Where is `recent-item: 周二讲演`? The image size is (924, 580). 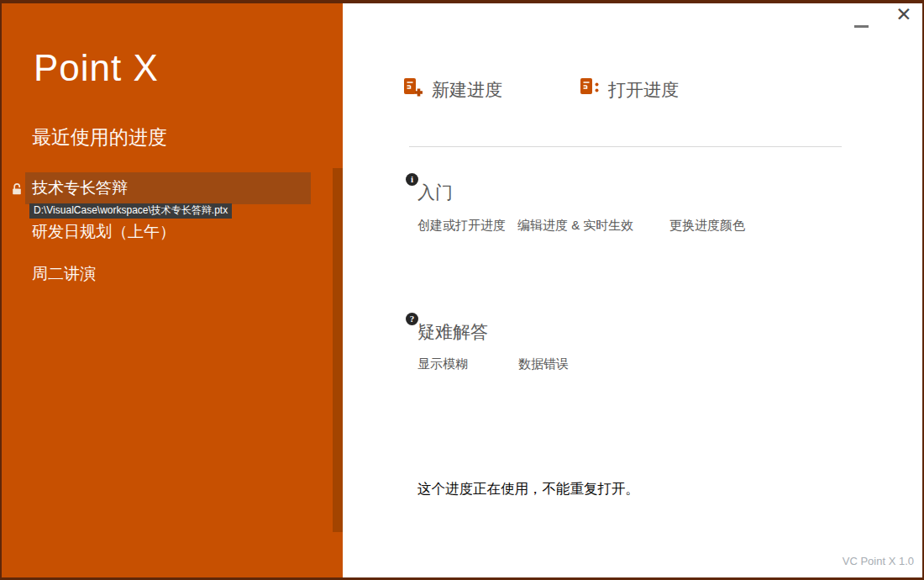 recent-item: 周二讲演 is located at coordinates (168, 274).